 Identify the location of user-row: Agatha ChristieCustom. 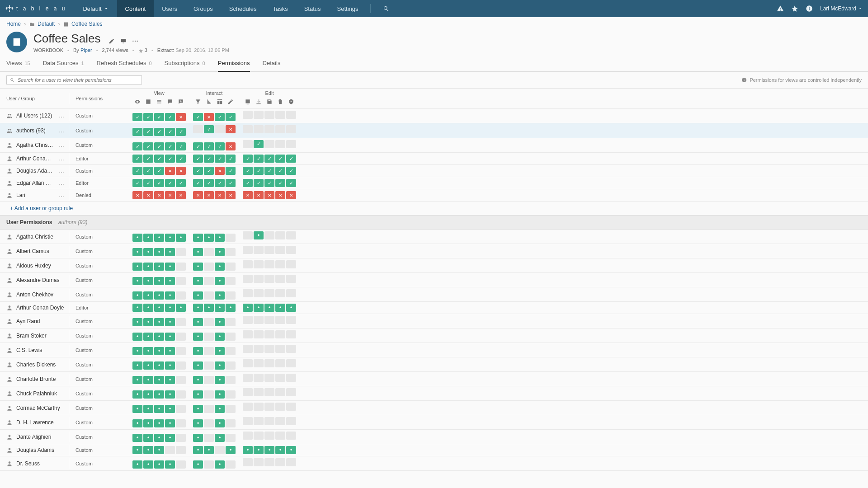
(434, 237).